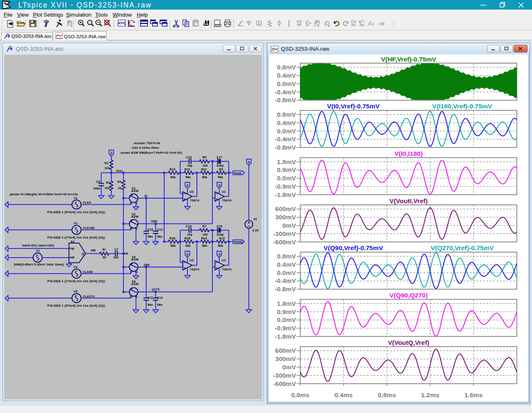 The width and height of the screenshot is (532, 413). I want to click on svg-text: V1, so click(38, 251).